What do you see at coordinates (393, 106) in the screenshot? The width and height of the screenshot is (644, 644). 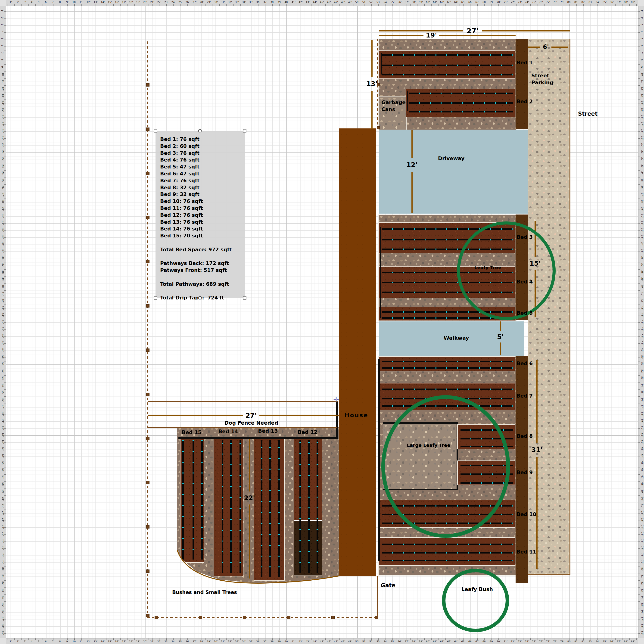 I see `garbage-cans-label: Garbage Cans` at bounding box center [393, 106].